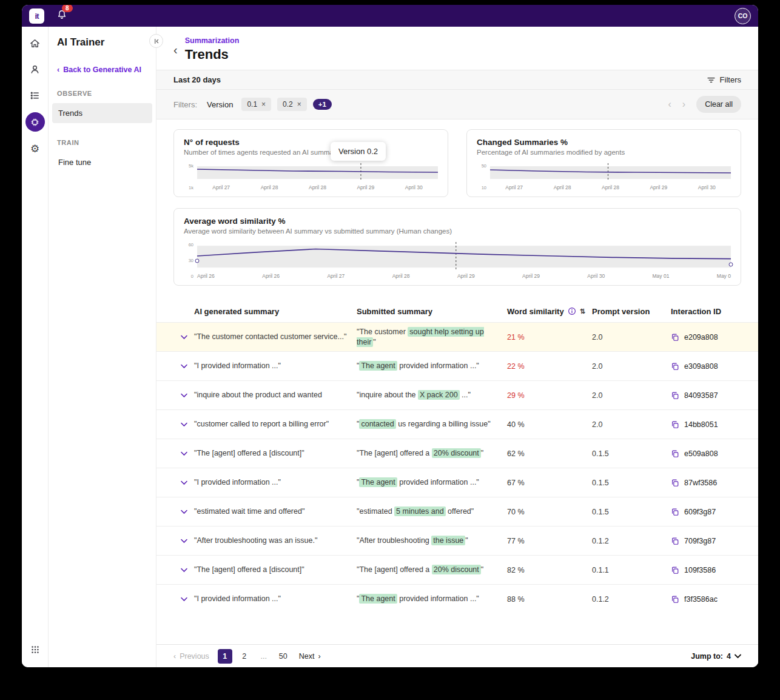 This screenshot has height=700, width=780. Describe the element at coordinates (35, 149) in the screenshot. I see `settings-icon: ⚙` at that location.